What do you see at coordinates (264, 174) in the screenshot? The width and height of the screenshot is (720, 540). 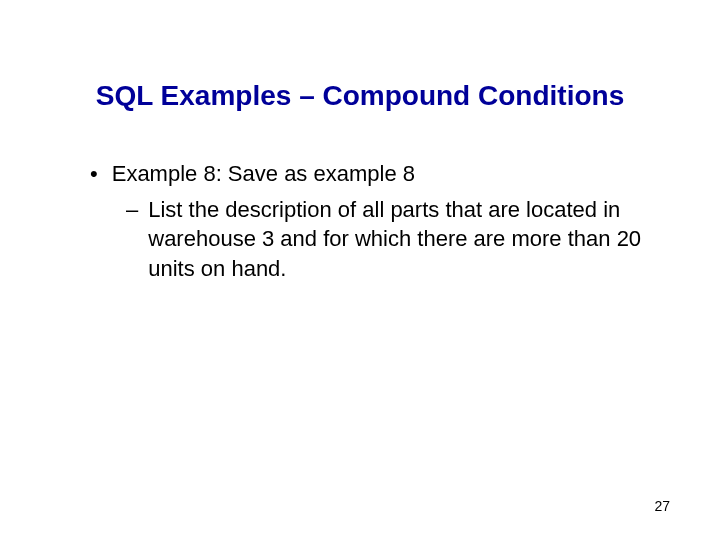 I see `bullet1-text: Example 8: Save as example 8` at bounding box center [264, 174].